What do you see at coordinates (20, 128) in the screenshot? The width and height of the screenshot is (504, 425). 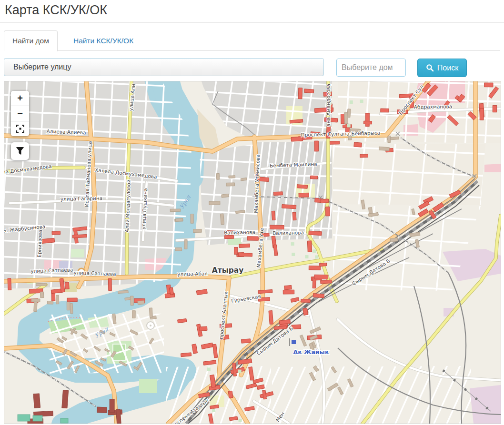 I see `fullscreen-icon` at bounding box center [20, 128].